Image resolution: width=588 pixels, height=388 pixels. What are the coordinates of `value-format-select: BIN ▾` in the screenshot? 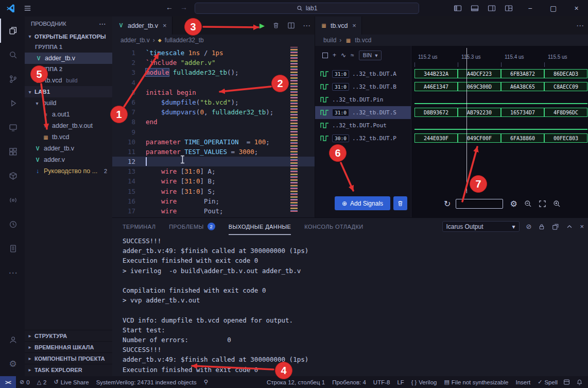 It's located at (371, 56).